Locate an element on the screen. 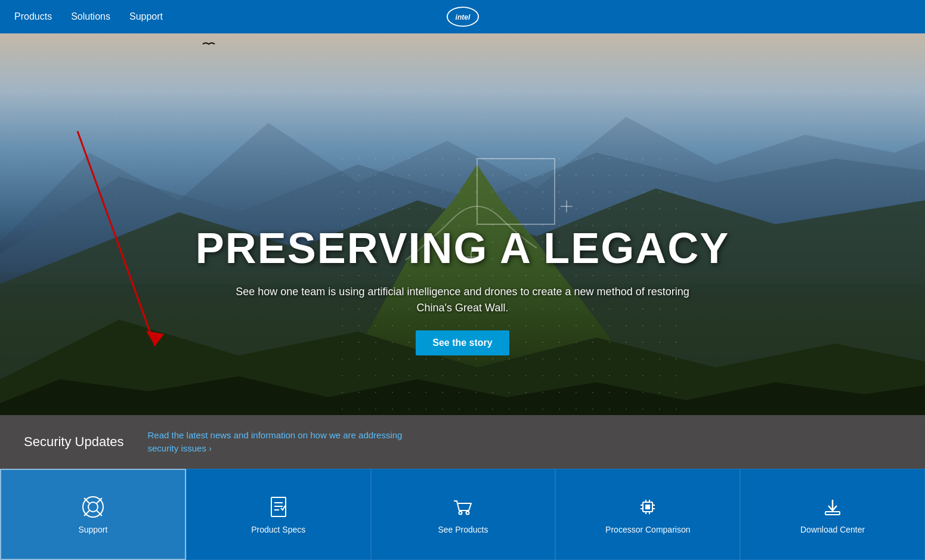  annotation-arrow-svg is located at coordinates (113, 245).